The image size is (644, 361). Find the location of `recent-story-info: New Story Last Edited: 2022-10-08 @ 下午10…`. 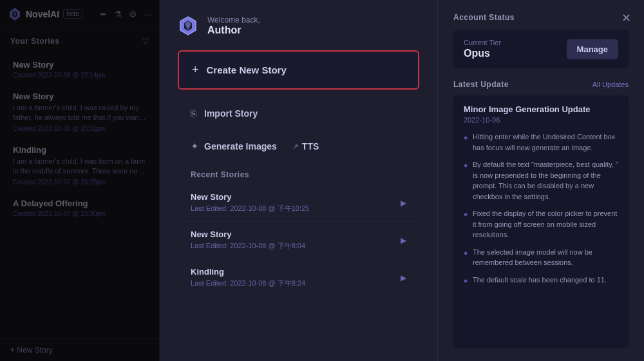

recent-story-info: New Story Last Edited: 2022-10-08 @ 下午10… is located at coordinates (250, 202).